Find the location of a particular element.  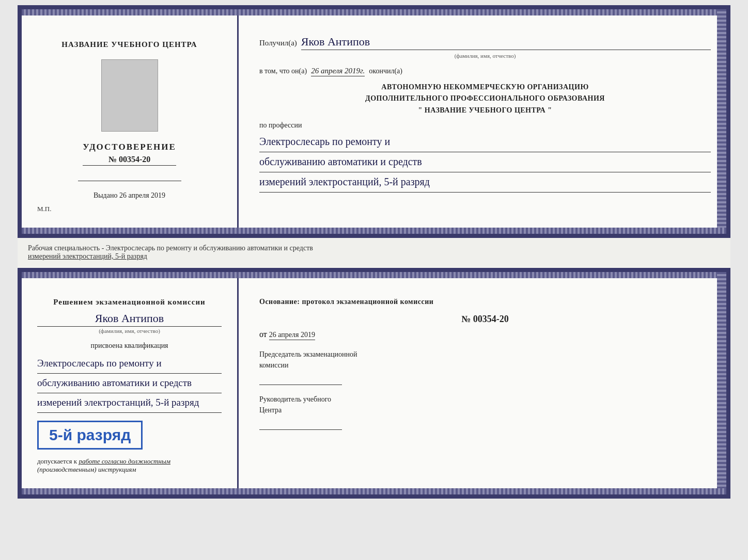

ot-line: от 26 апреля 2019 is located at coordinates (485, 335).